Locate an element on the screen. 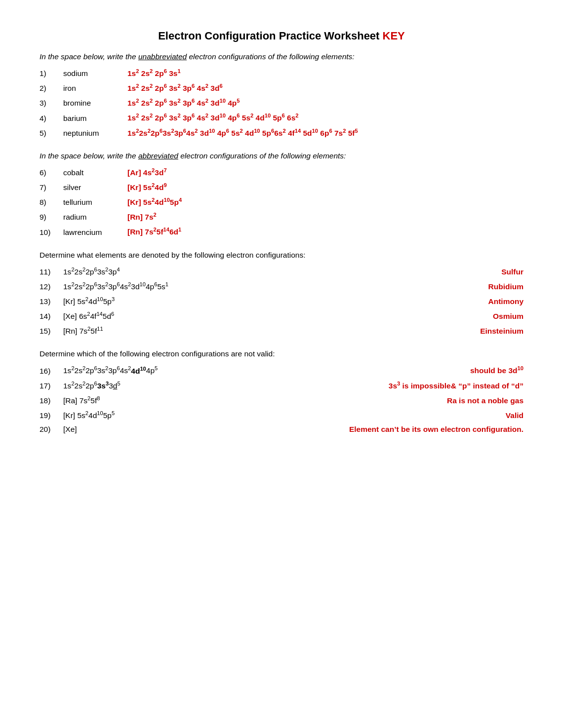  list-item: 17) 1s22s22p63s33d5 3s3 is impossible& “… is located at coordinates (282, 385).